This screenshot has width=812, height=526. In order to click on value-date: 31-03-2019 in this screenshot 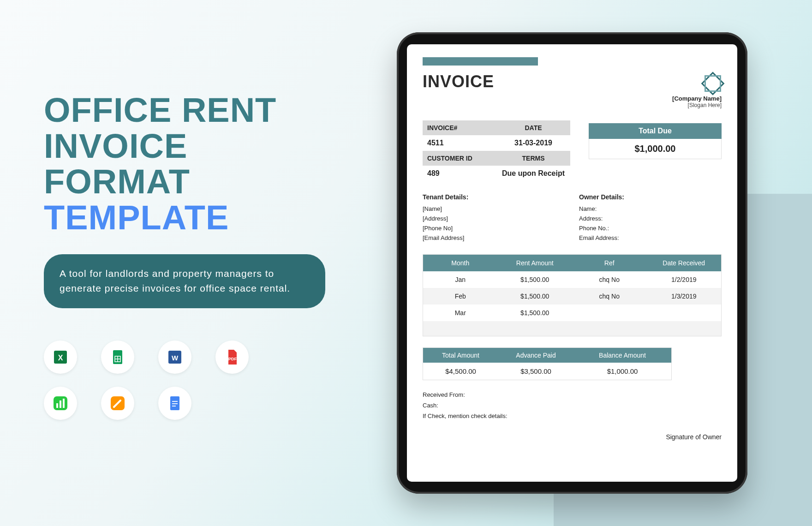, I will do `click(533, 143)`.